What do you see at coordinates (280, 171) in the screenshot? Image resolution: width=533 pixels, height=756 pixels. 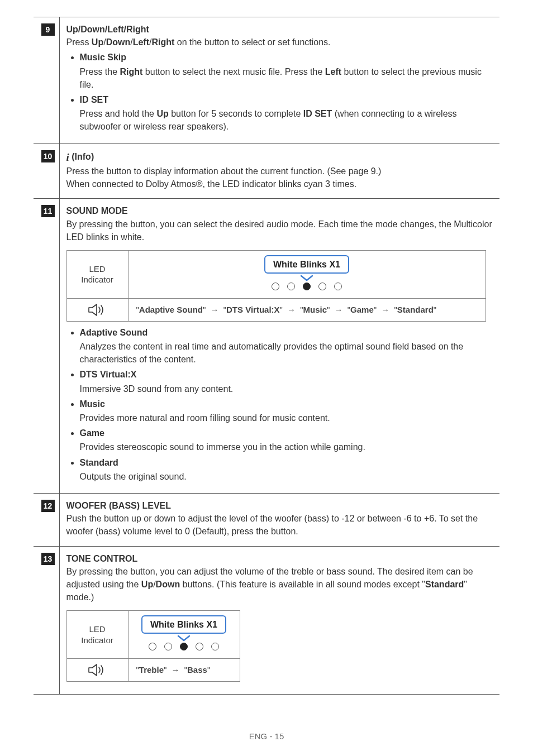 I see `row-10-body-1: Press the button to display information …` at bounding box center [280, 171].